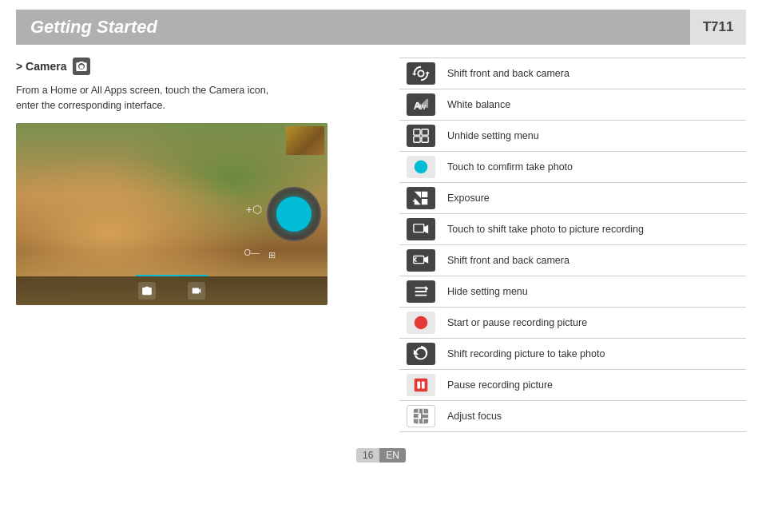  I want to click on header-title-bar: Getting Started, so click(353, 27).